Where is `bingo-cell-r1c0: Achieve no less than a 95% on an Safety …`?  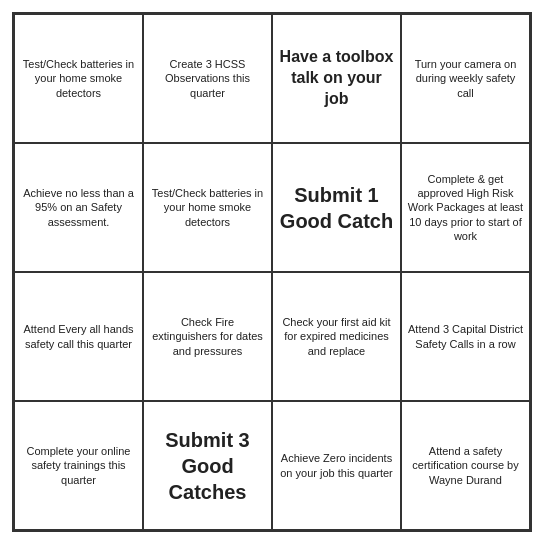
bingo-cell-r1c0: Achieve no less than a 95% on an Safety … is located at coordinates (78, 208).